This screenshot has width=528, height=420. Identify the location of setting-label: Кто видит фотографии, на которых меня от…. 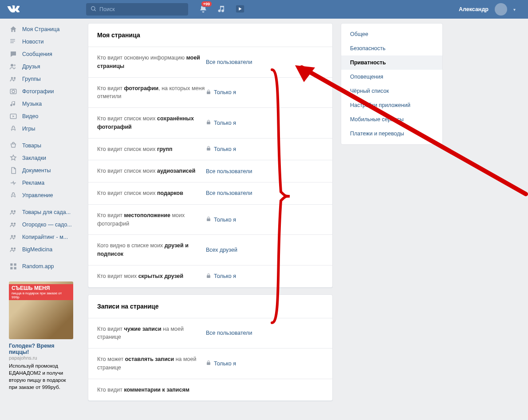
(152, 93).